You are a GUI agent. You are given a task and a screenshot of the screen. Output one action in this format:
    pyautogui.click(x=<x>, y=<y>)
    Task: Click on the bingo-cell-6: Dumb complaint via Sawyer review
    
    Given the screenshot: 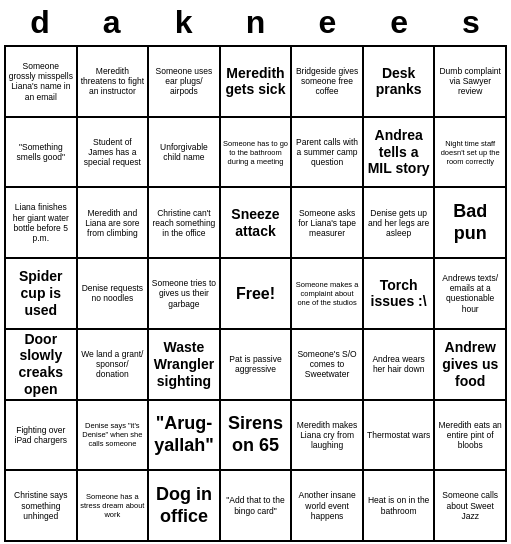 What is the action you would take?
    pyautogui.click(x=470, y=82)
    